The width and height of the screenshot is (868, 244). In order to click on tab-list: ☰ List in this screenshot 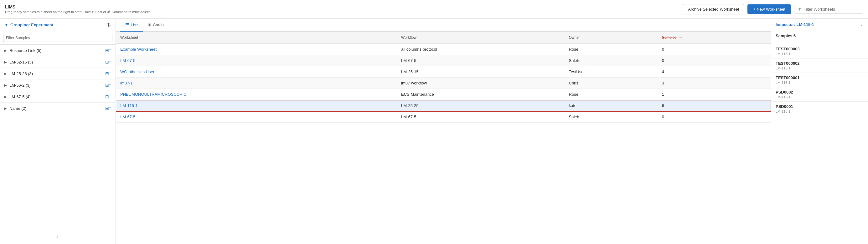, I will do `click(131, 25)`.